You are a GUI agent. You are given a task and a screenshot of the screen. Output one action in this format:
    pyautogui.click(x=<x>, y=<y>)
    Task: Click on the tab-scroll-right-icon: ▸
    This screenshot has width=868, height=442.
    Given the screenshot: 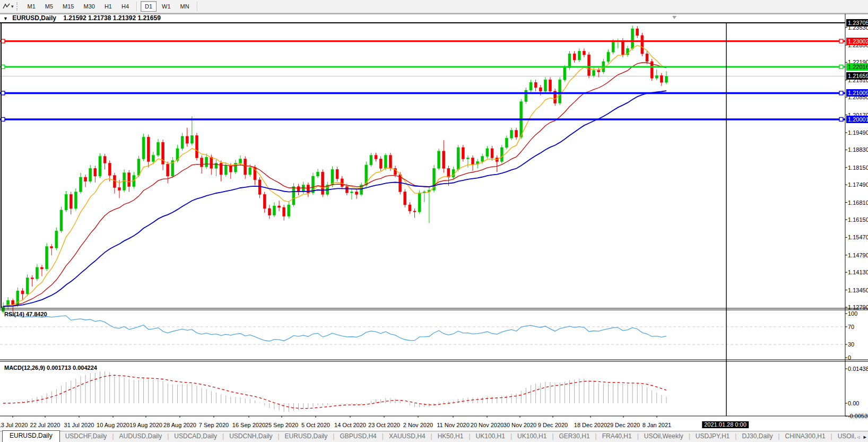 What is the action you would take?
    pyautogui.click(x=865, y=437)
    